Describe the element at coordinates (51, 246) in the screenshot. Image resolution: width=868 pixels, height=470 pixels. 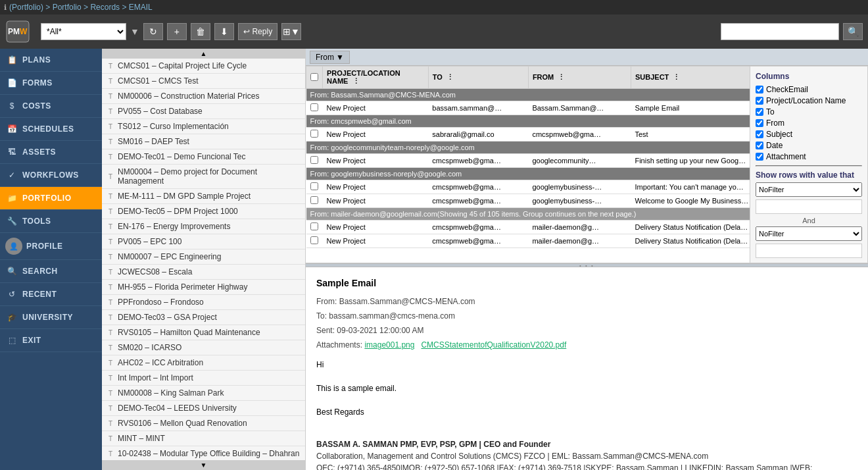
I see `sidebar-item-profile: 👤 PROFILE` at that location.